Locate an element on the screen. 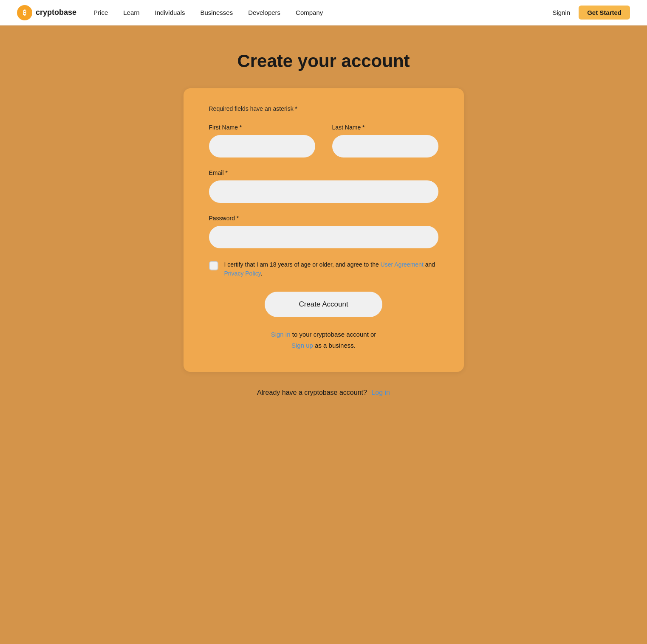 The width and height of the screenshot is (647, 644). sign-in-link: Sign in is located at coordinates (281, 335).